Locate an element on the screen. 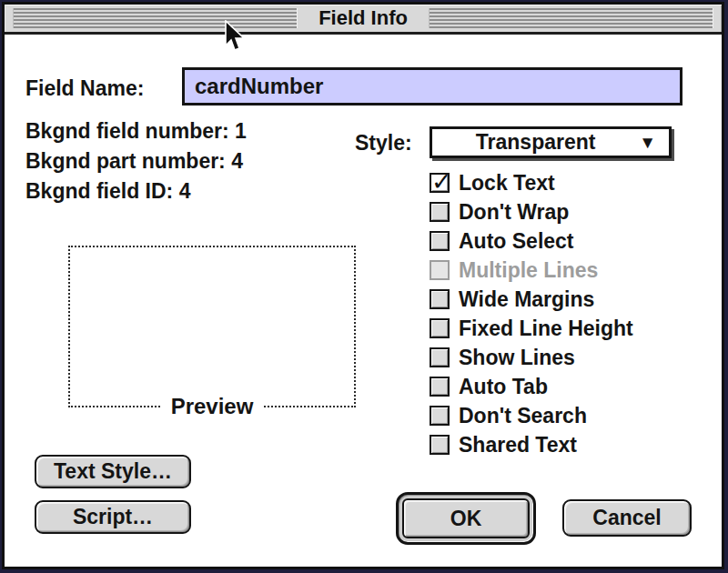  text-style-button: Text Style… is located at coordinates (113, 471).